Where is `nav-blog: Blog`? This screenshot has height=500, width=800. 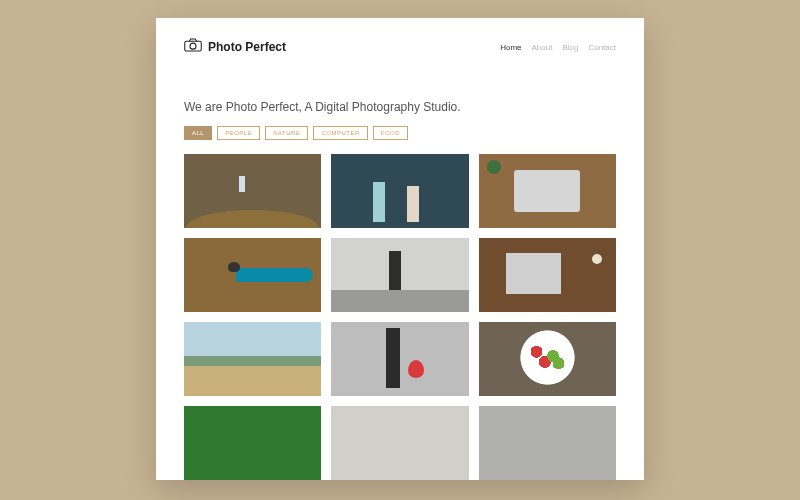
nav-blog: Blog is located at coordinates (570, 48).